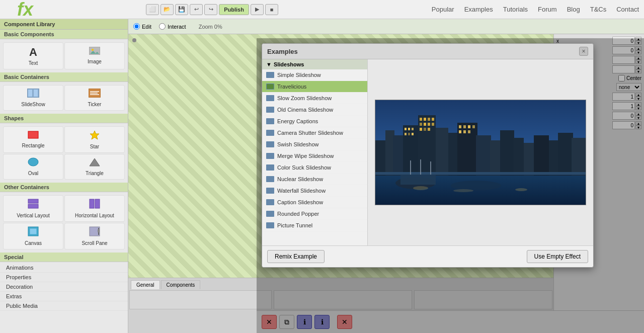 The height and width of the screenshot is (333, 644). Describe the element at coordinates (33, 52) in the screenshot. I see `text-icon: A` at that location.